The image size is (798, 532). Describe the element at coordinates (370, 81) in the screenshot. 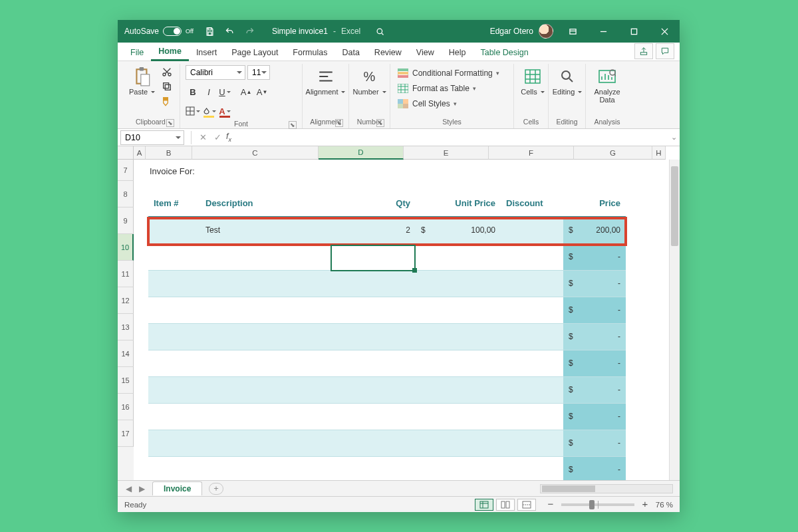

I see `number-button: % Number` at that location.